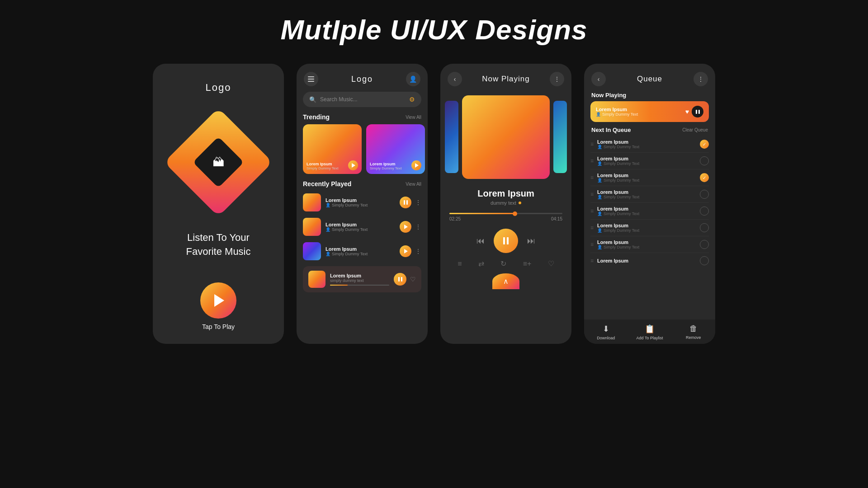 The width and height of the screenshot is (868, 488). Describe the element at coordinates (391, 164) in the screenshot. I see `trending-card-2-title: Lorem Ipsum` at that location.